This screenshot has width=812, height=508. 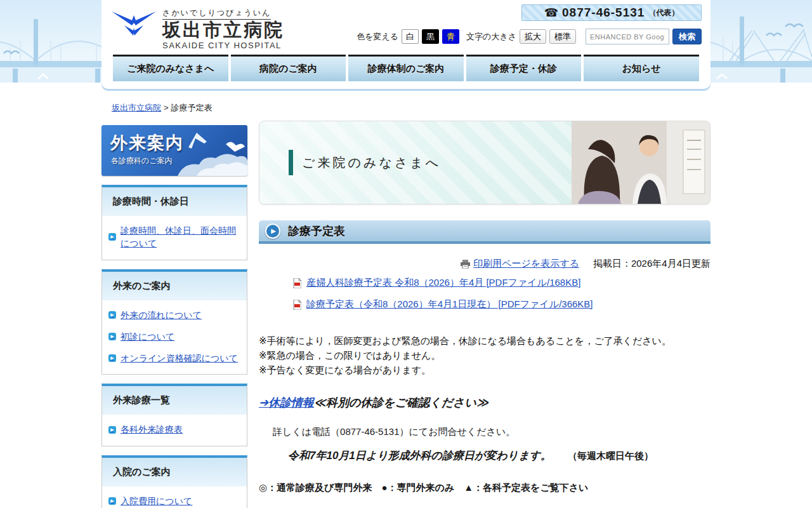 I want to click on color-change-label: 色を変える, so click(x=377, y=37).